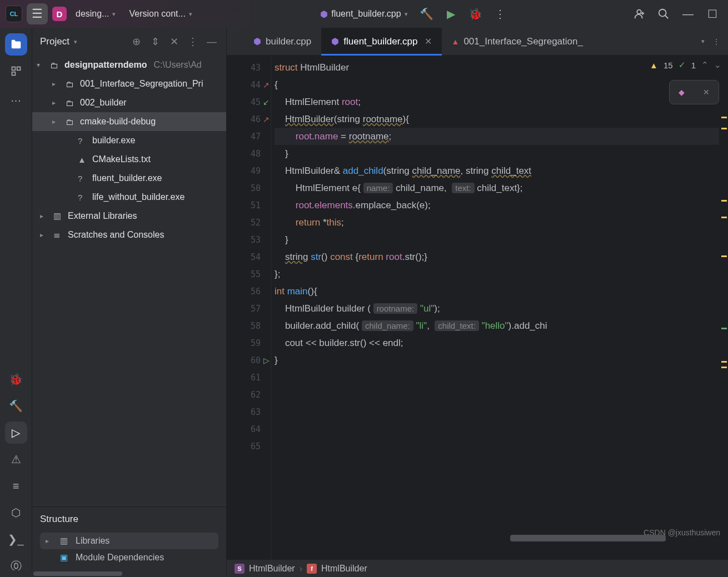 The width and height of the screenshot is (728, 577). What do you see at coordinates (212, 42) in the screenshot?
I see `hide-panel-icon: —` at bounding box center [212, 42].